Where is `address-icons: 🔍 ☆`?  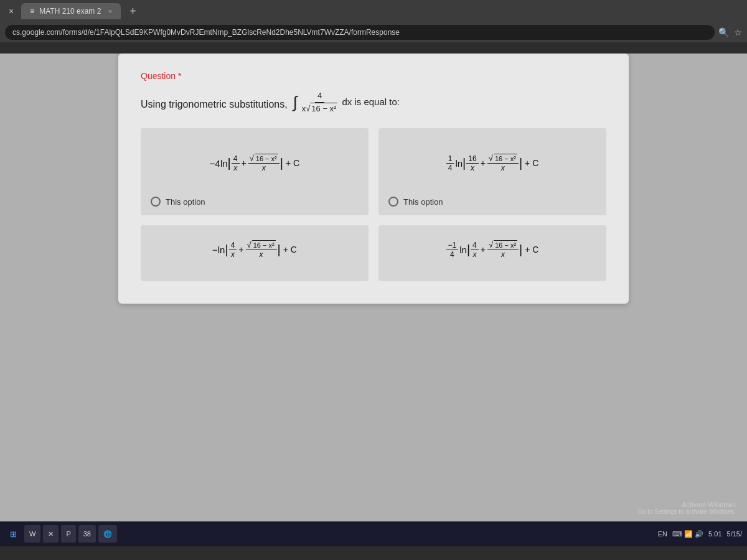 address-icons: 🔍 ☆ is located at coordinates (730, 32).